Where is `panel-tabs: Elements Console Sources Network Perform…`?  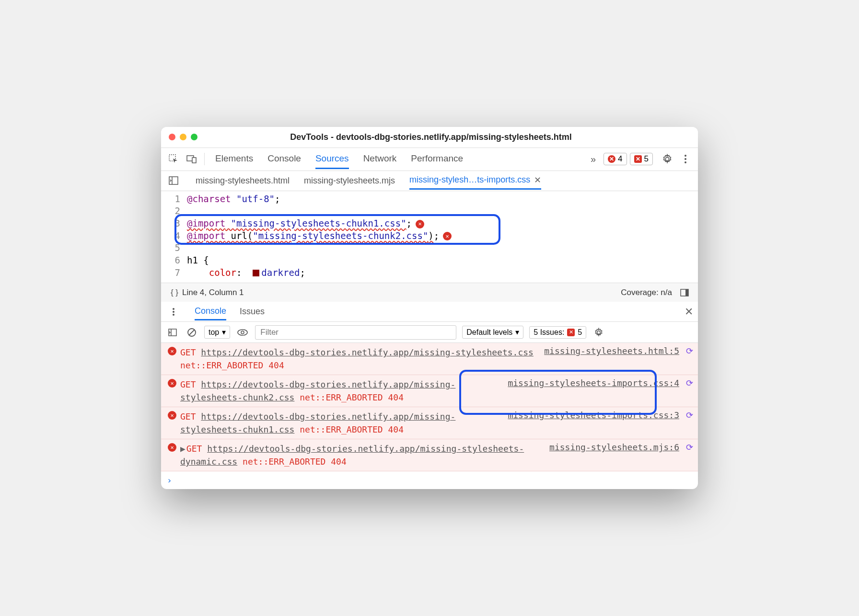 panel-tabs: Elements Console Sources Network Perform… is located at coordinates (399, 159).